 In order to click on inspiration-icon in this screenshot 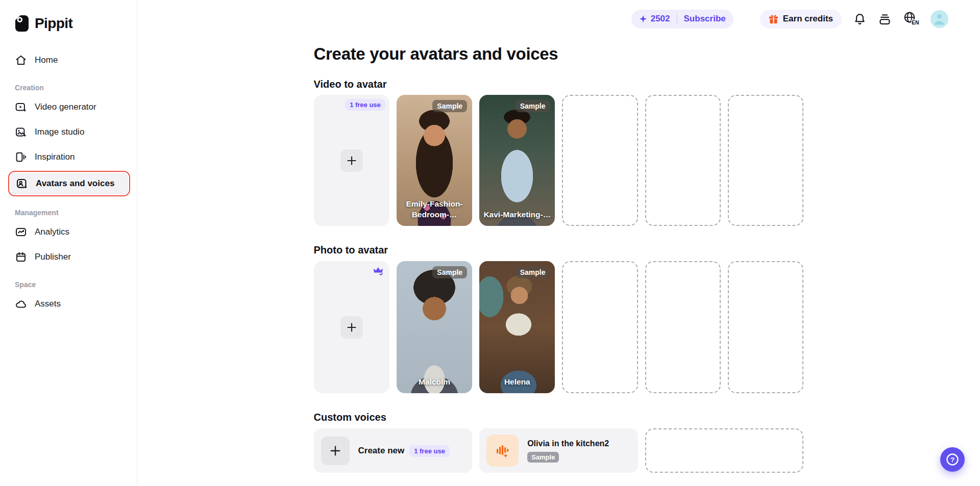, I will do `click(21, 157)`.